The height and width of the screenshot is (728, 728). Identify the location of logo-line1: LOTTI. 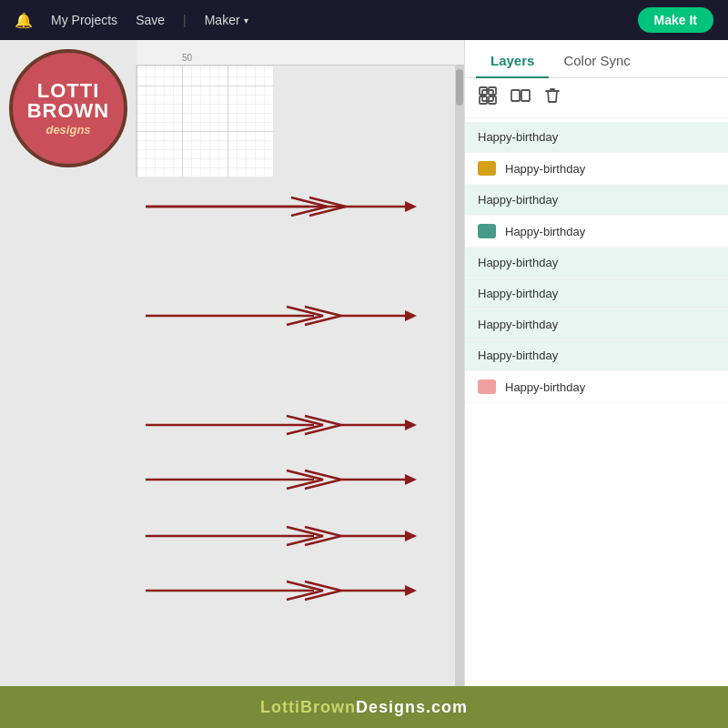
(69, 91).